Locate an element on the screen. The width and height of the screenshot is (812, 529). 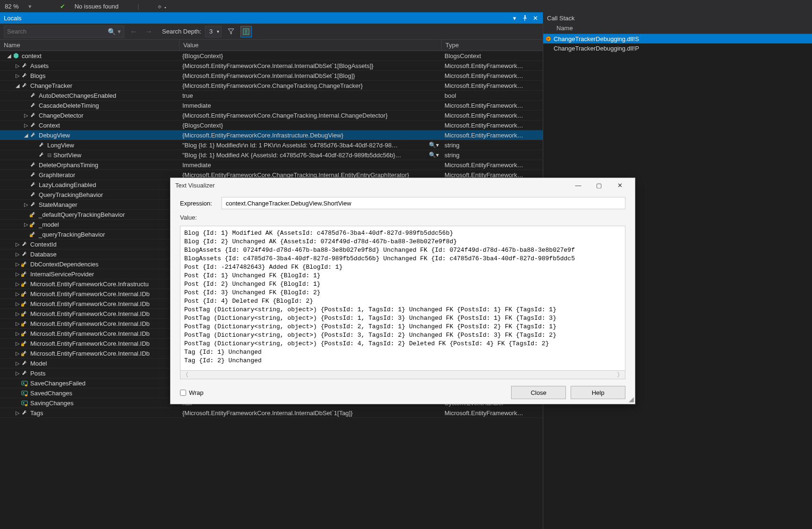
maximize-icon: ▢ is located at coordinates (599, 185).